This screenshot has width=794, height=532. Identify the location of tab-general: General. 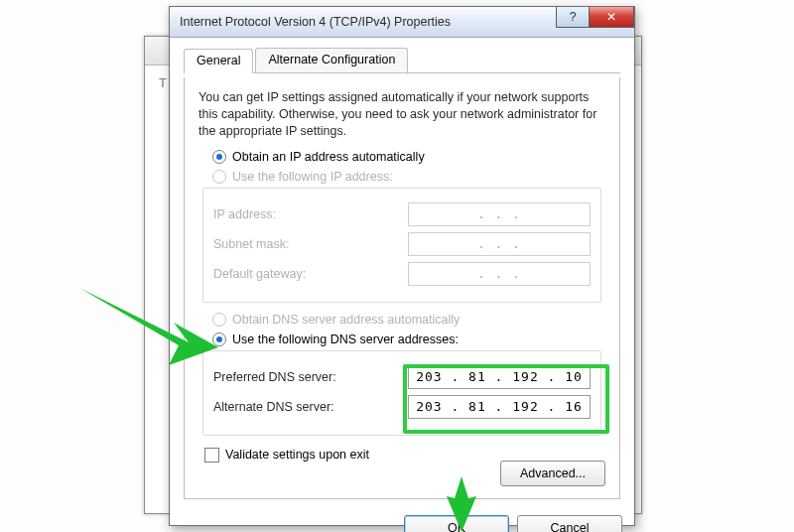
(218, 62).